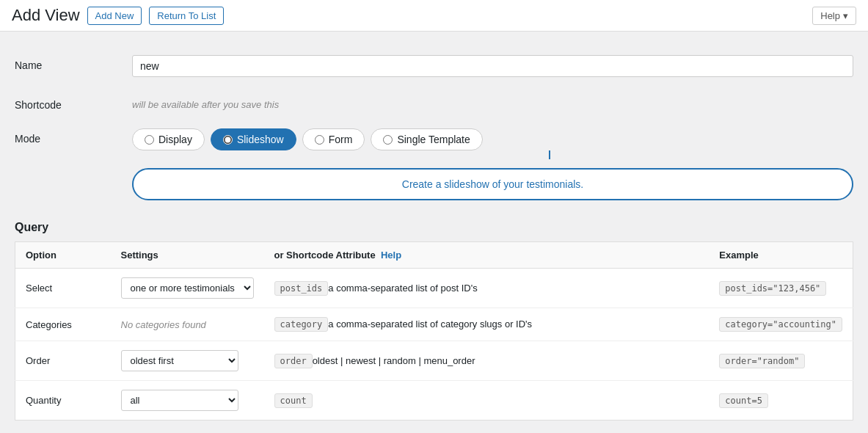  I want to click on shortcode-label: Shortcode, so click(73, 103).